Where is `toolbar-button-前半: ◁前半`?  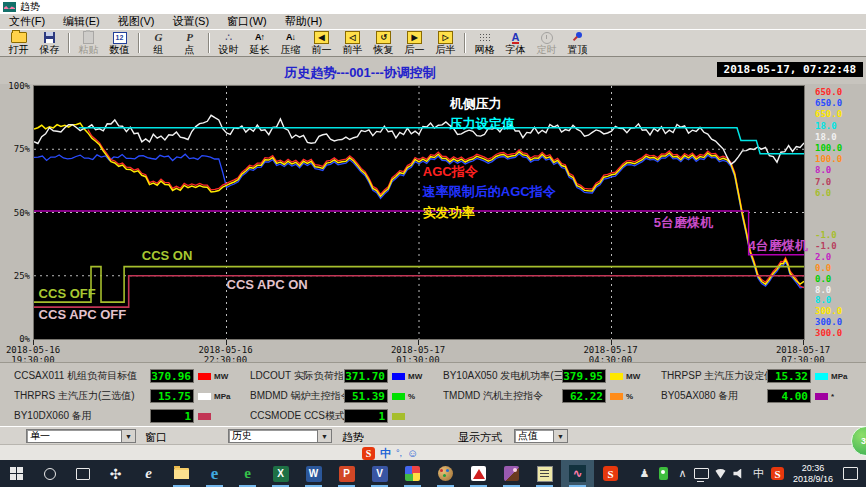
toolbar-button-前半: ◁前半 is located at coordinates (352, 43).